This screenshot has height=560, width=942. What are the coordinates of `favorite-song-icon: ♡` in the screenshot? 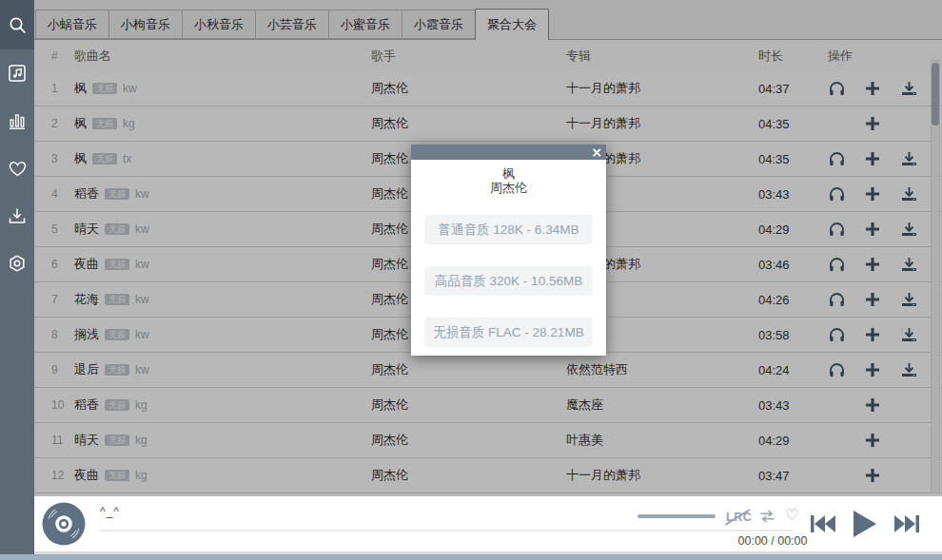 It's located at (792, 515).